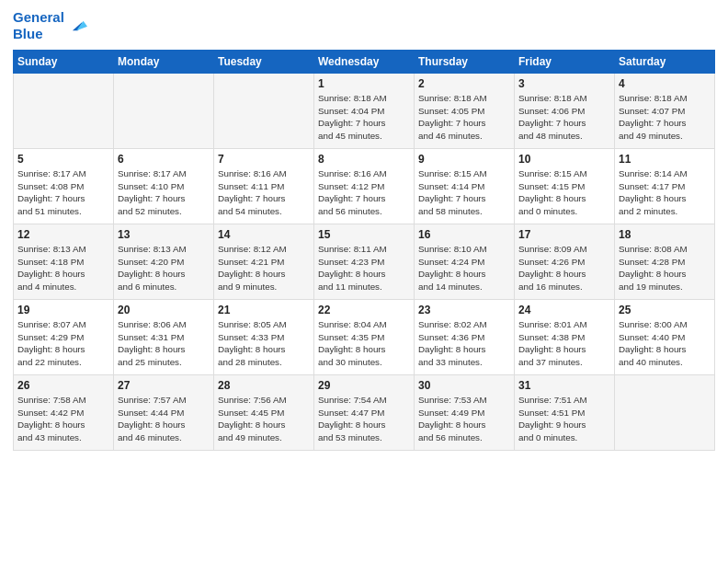  I want to click on day-number: 30, so click(464, 385).